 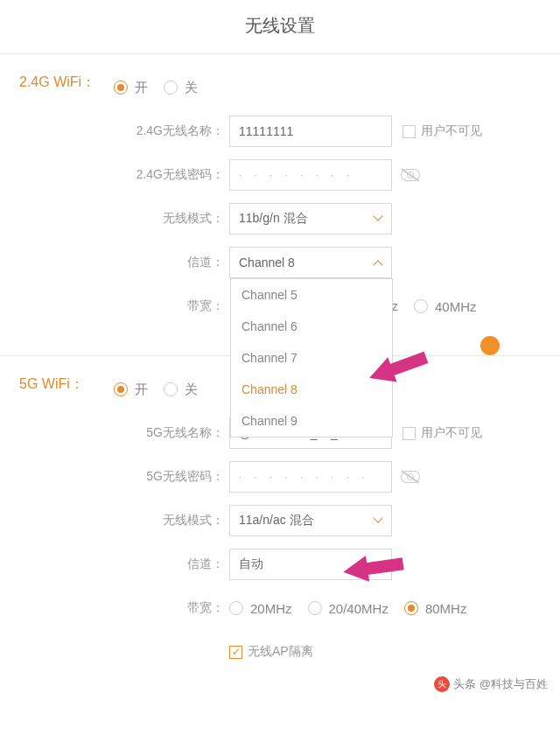 I want to click on radio-label: 80MHz, so click(x=446, y=609).